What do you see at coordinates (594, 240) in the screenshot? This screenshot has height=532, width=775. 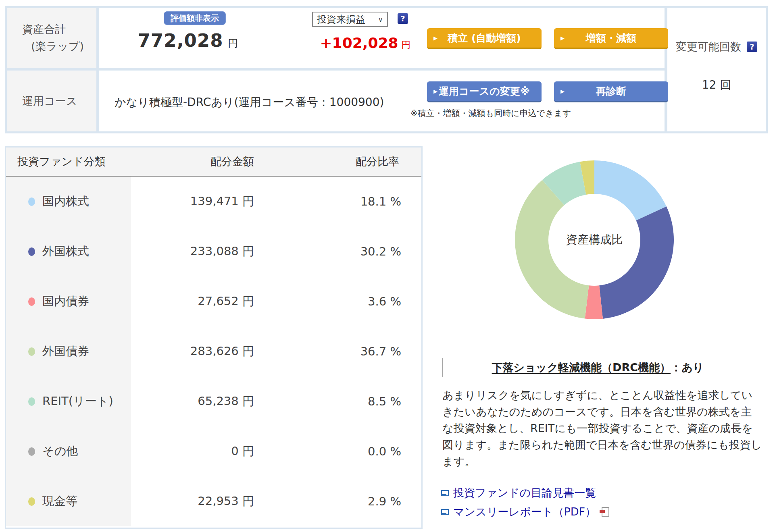 I see `asset-composition-chart: 資産構成比` at bounding box center [594, 240].